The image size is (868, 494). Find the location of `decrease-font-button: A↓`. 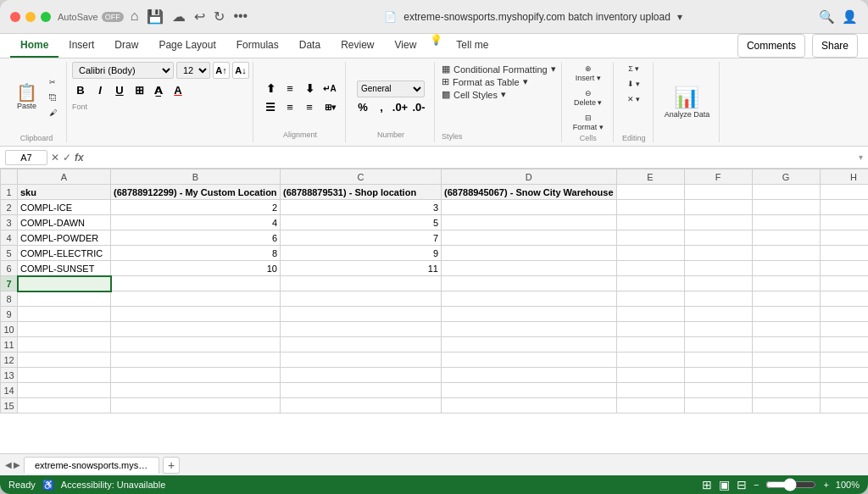

decrease-font-button: A↓ is located at coordinates (241, 70).